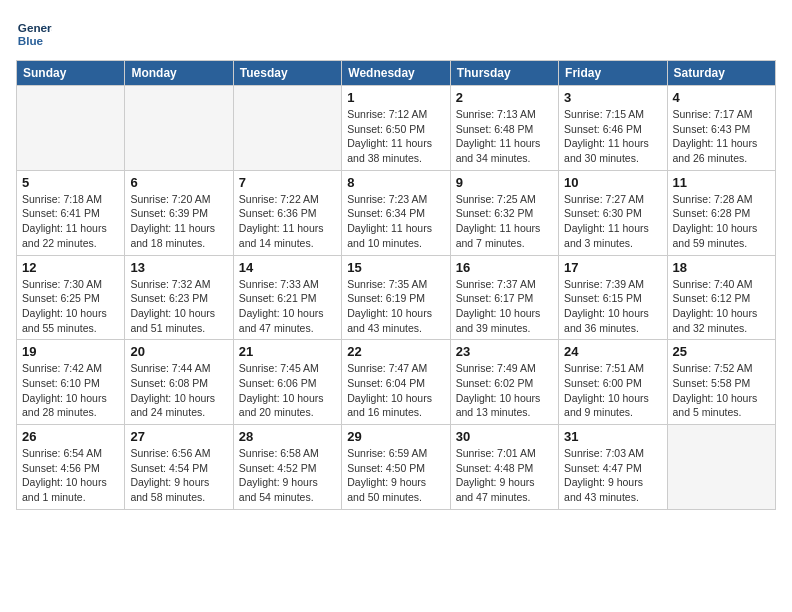 Image resolution: width=792 pixels, height=612 pixels. Describe the element at coordinates (34, 34) in the screenshot. I see `logo-icon: General Blue` at that location.